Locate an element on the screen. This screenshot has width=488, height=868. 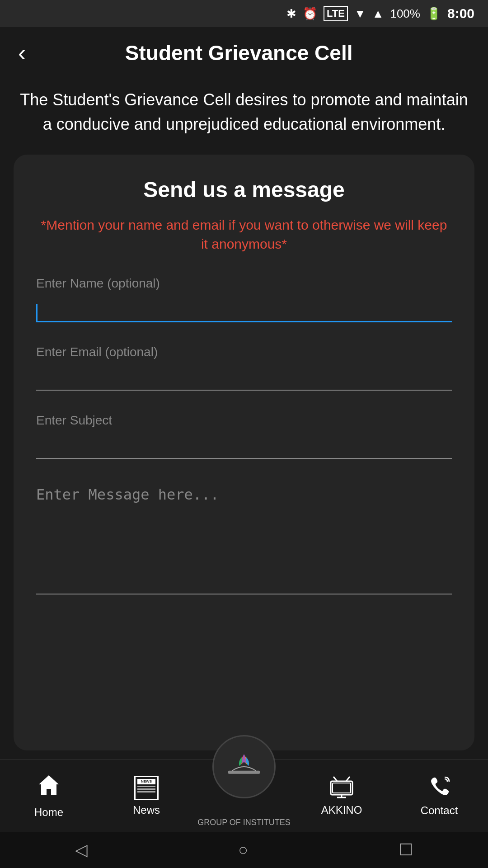
name-label: Enter Name (optional) is located at coordinates (244, 283).